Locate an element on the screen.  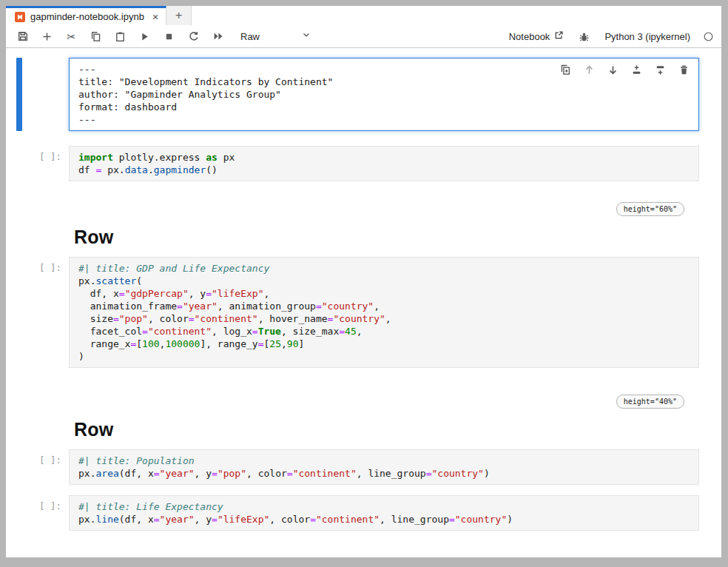
cell-input-area: #| title: Population px.area(df, x="year… is located at coordinates (384, 467).